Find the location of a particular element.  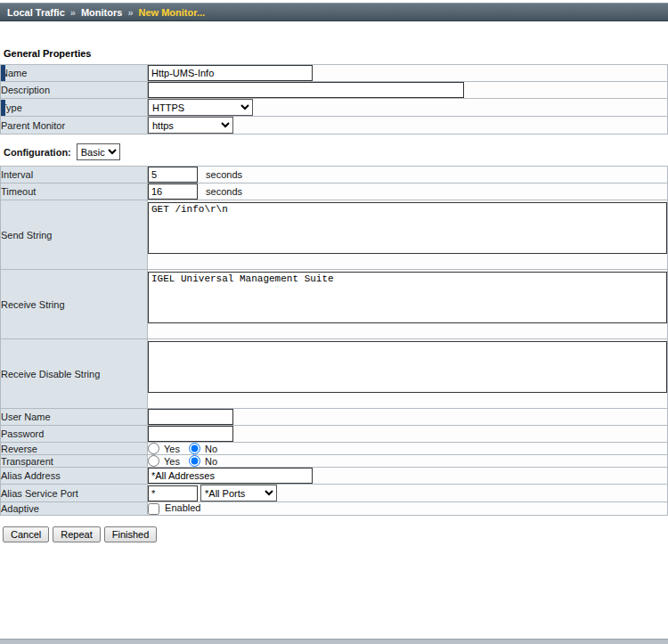

reverse-label: Reverse is located at coordinates (20, 449).